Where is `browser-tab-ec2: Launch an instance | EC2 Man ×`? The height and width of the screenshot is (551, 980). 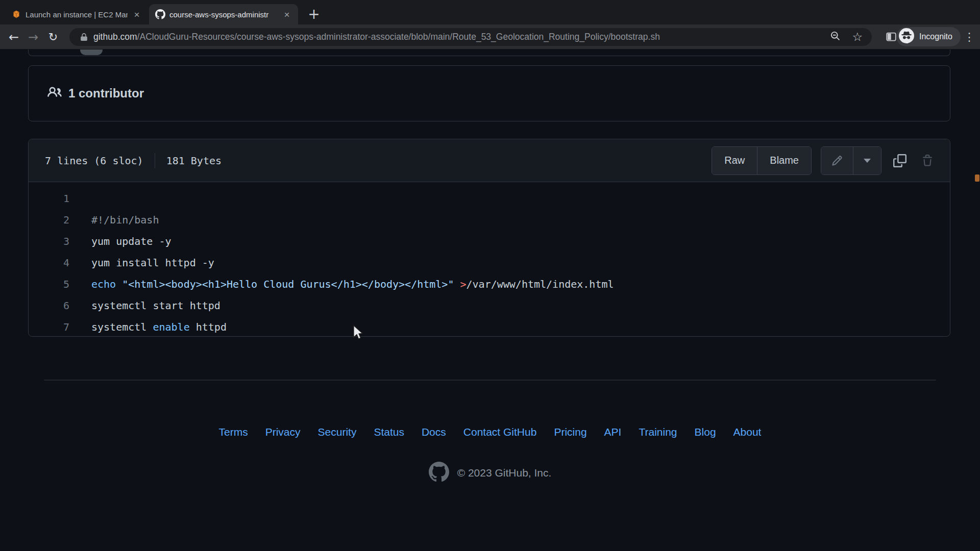
browser-tab-ec2: Launch an instance | EC2 Man × is located at coordinates (77, 14).